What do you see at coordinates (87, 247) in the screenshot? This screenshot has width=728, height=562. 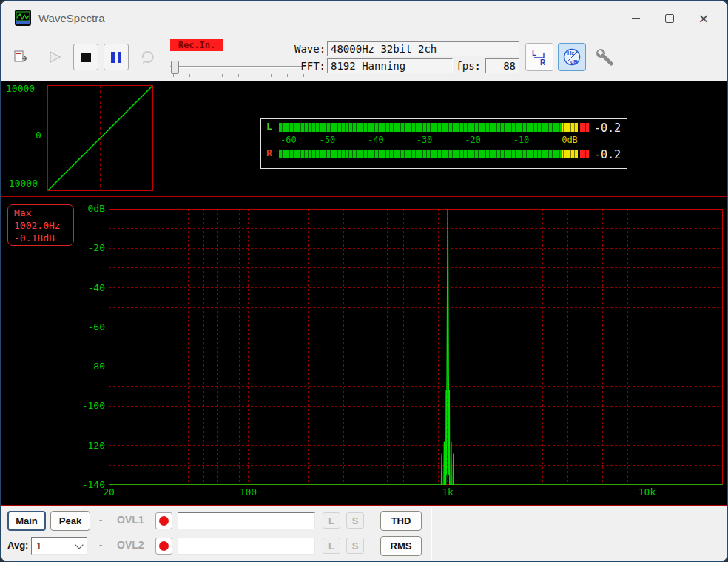 I see `y-tick-label: -20` at bounding box center [87, 247].